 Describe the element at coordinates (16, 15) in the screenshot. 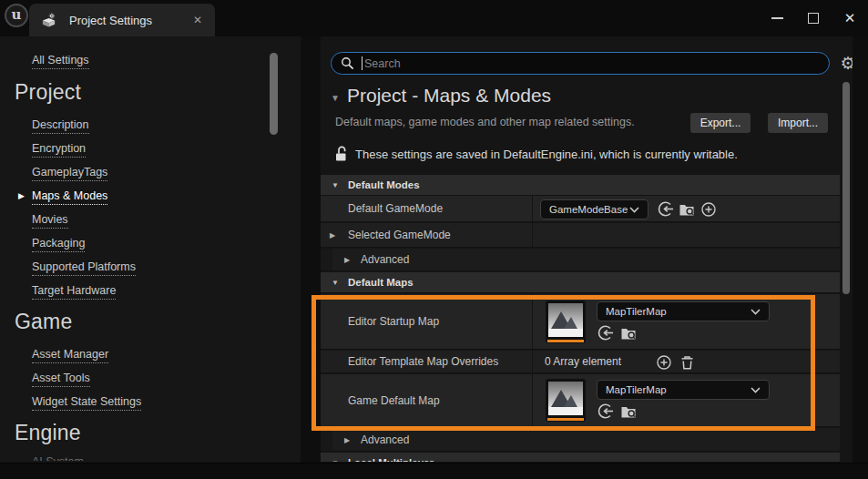

I see `unreal-u-glyph: u` at that location.